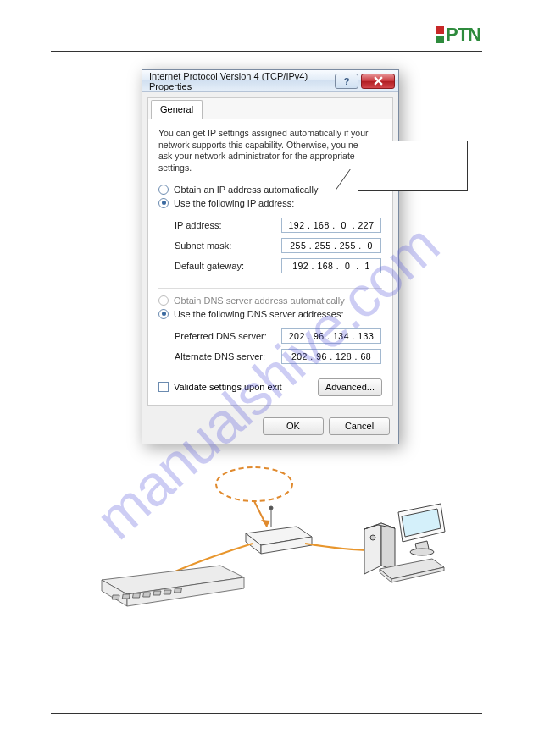  Describe the element at coordinates (278, 356) in the screenshot. I see `field-alt-dns: Alternate DNS server:` at that location.